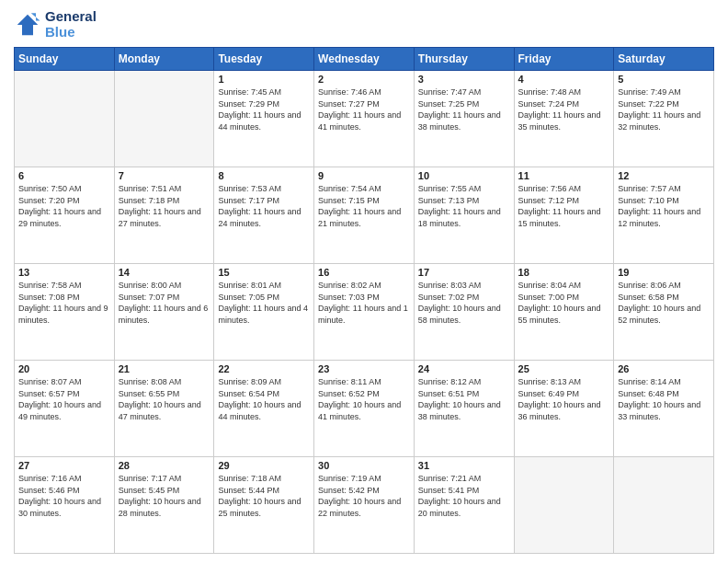 This screenshot has height=563, width=728. What do you see at coordinates (464, 369) in the screenshot?
I see `day-number: 24` at bounding box center [464, 369].